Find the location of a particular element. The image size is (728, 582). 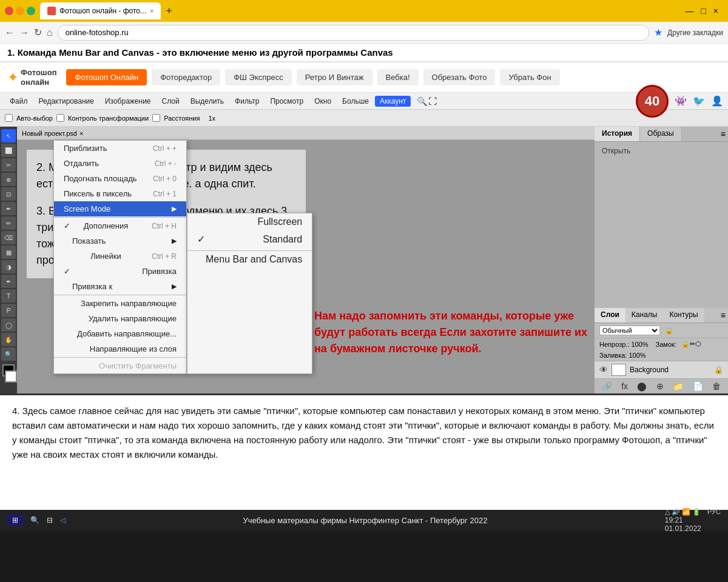

menu-fit: Подогнать площадь Ctrl + 0 is located at coordinates (120, 178).